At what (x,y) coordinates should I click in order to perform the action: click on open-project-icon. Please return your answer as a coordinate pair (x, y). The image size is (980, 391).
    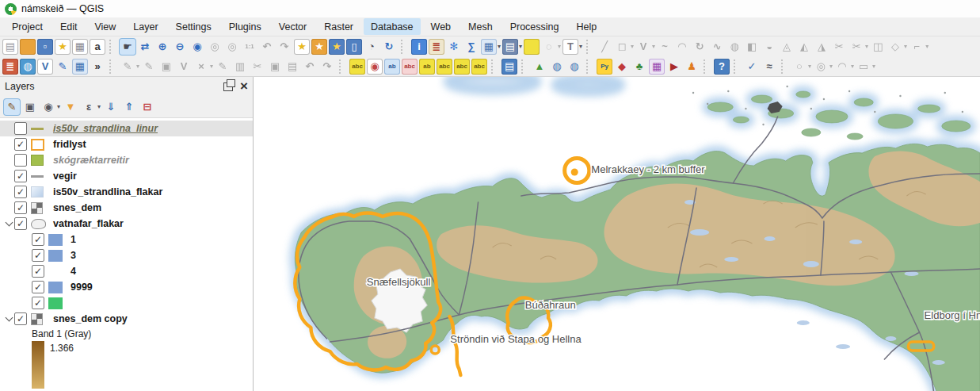
    Looking at the image, I should click on (28, 47).